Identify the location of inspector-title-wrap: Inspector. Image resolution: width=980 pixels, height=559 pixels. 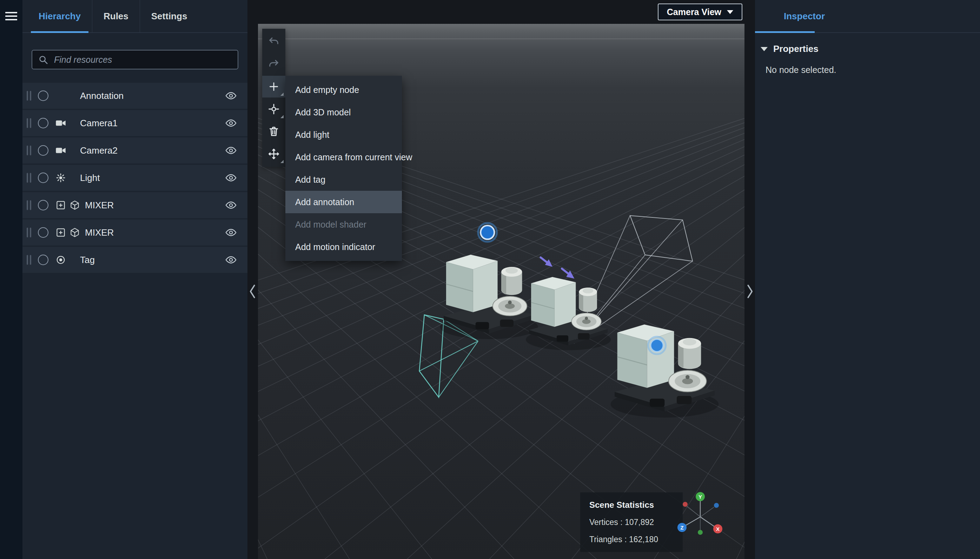
(790, 16).